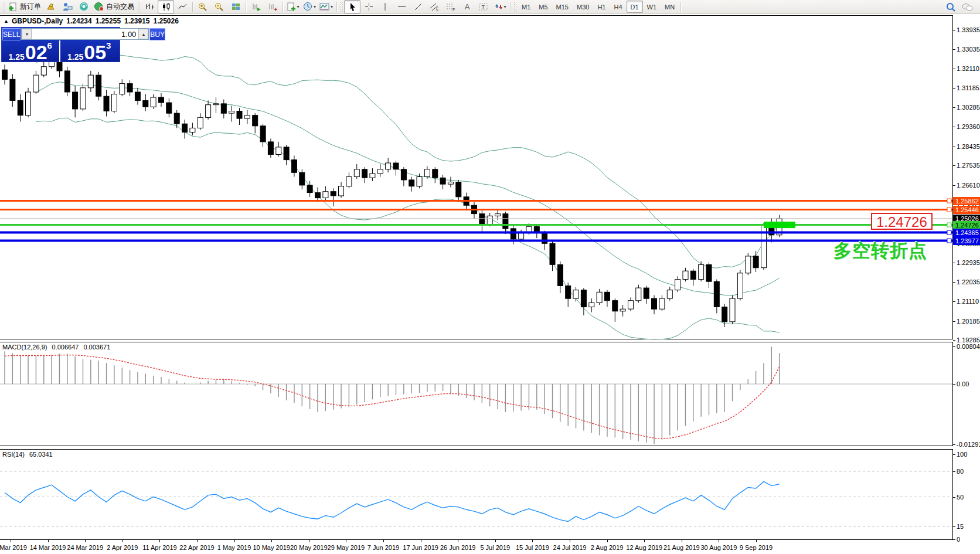  Describe the element at coordinates (57, 347) in the screenshot. I see `macd-label: MACD(12,26,9) 0.006647 0.003671` at that location.